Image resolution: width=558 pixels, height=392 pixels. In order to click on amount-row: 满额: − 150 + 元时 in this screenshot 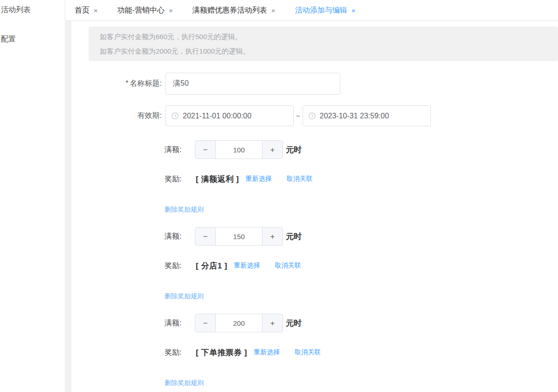, I will do `click(361, 236)`.